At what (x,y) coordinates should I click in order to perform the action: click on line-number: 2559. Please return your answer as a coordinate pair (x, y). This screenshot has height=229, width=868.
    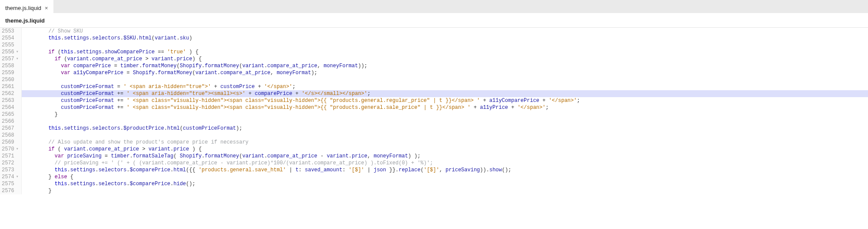
    Looking at the image, I should click on (10, 73).